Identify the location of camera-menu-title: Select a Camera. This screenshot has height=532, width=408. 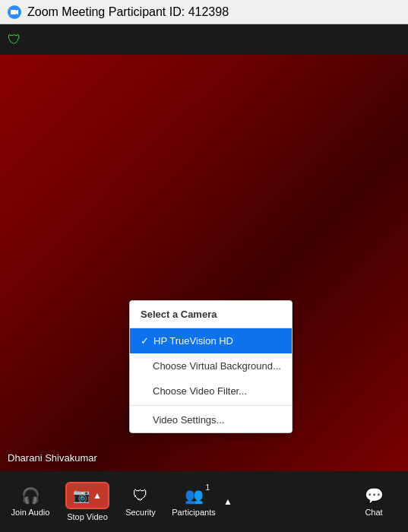
(211, 315).